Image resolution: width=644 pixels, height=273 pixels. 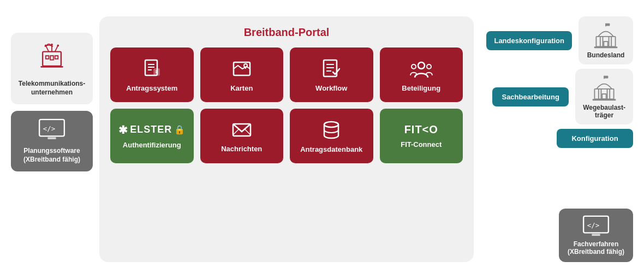 What do you see at coordinates (421, 136) in the screenshot?
I see `fitconnect-card: FIT<O FIT-Connect` at bounding box center [421, 136].